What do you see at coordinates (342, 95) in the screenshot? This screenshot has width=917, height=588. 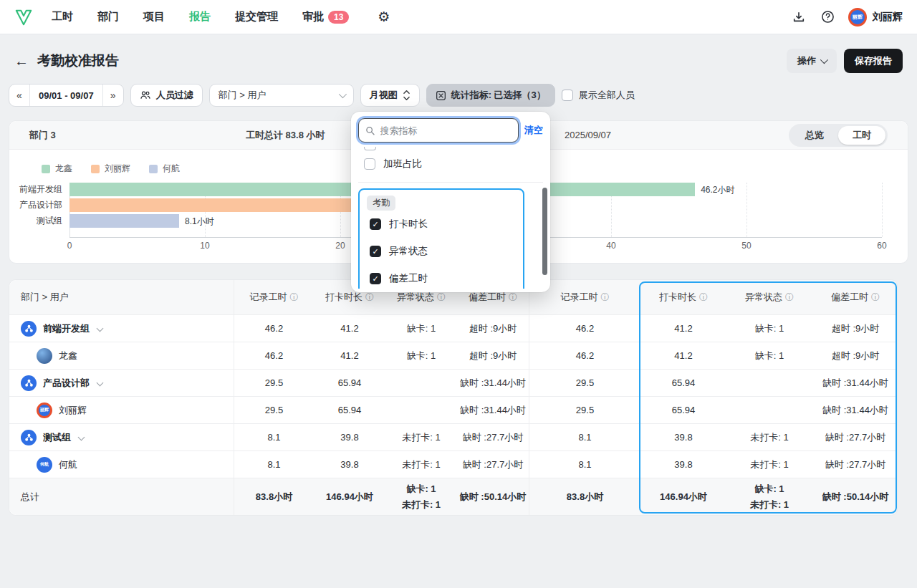 I see `chevron-down-icon` at bounding box center [342, 95].